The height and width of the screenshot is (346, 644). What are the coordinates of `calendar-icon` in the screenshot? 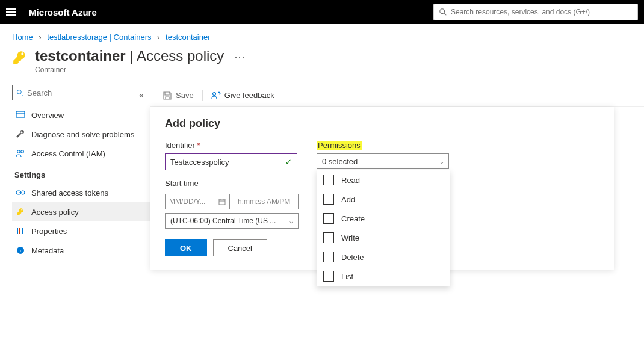 It's located at (222, 202).